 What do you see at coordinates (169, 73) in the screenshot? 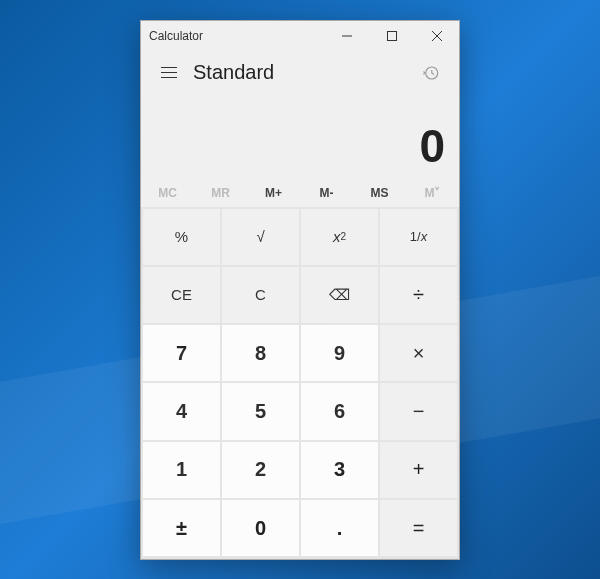
I see `menu-icon` at bounding box center [169, 73].